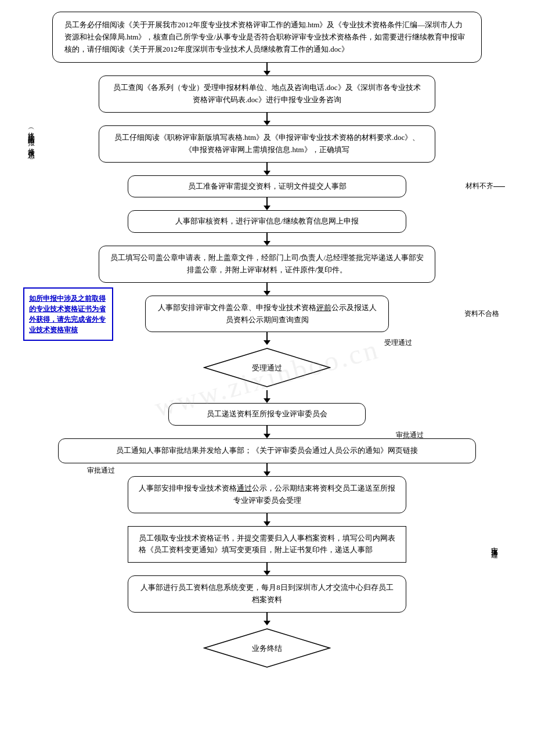 The height and width of the screenshot is (756, 534). What do you see at coordinates (267, 368) in the screenshot?
I see `svg-text: 受理通过` at bounding box center [267, 368].